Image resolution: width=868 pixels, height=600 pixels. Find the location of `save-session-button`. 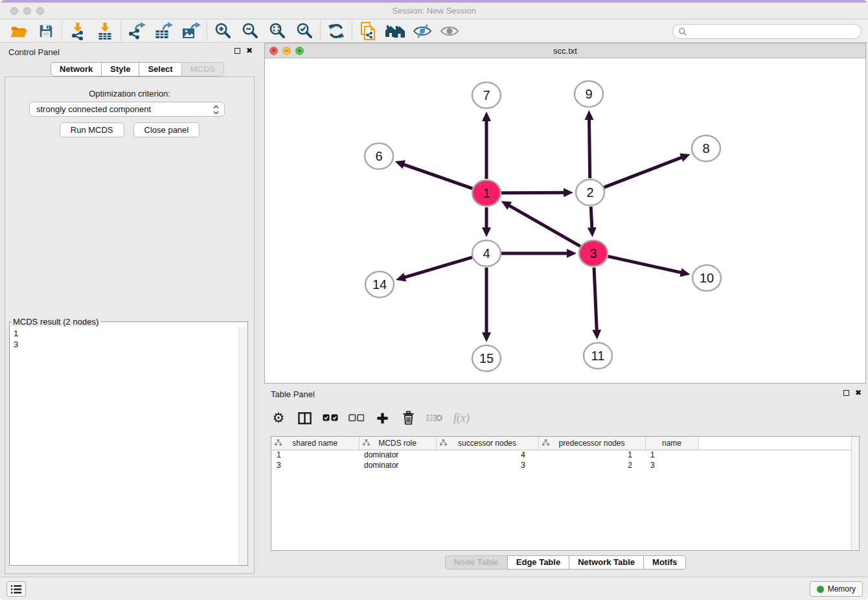

save-session-button is located at coordinates (46, 31).